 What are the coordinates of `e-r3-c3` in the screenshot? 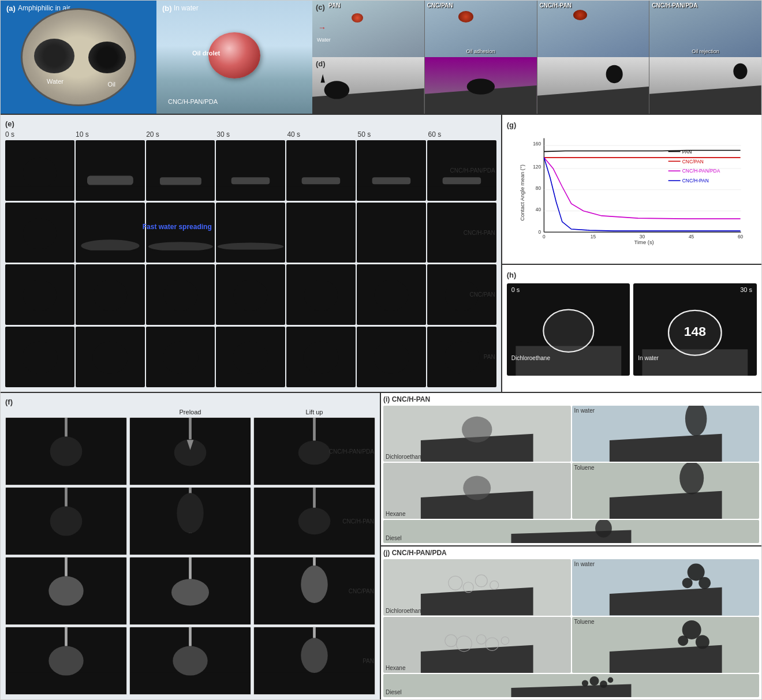 It's located at (251, 294).